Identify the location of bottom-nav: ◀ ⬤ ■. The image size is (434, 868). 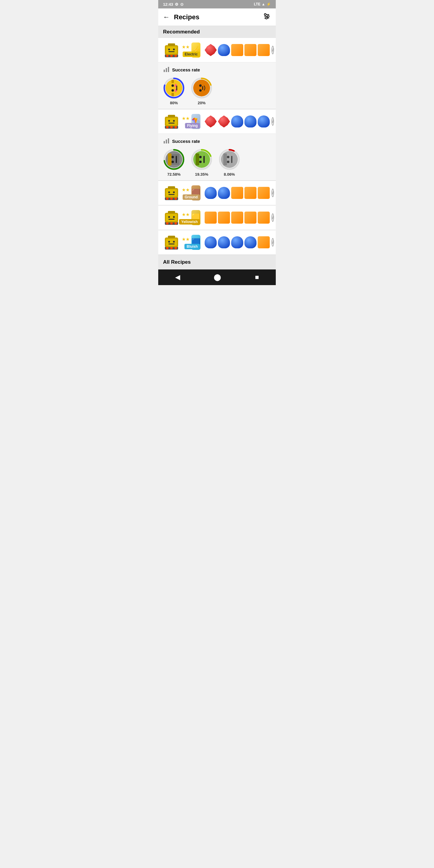
(217, 277).